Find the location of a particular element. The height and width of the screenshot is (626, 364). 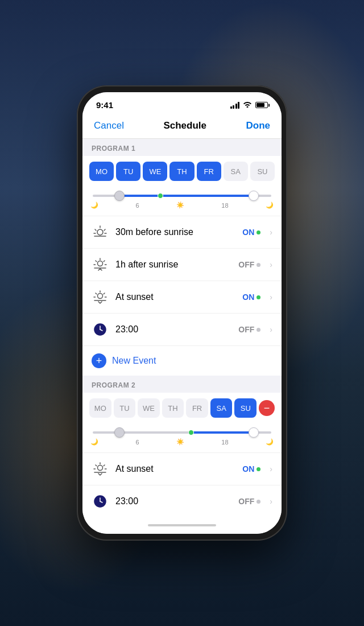

event-status-3: ON is located at coordinates (251, 297).